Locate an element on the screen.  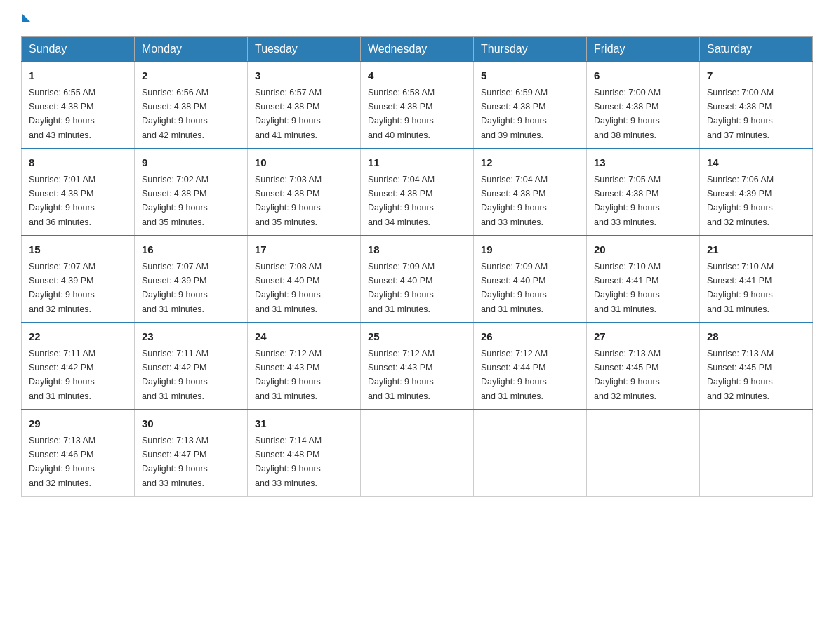
day-number: 14 is located at coordinates (756, 163).